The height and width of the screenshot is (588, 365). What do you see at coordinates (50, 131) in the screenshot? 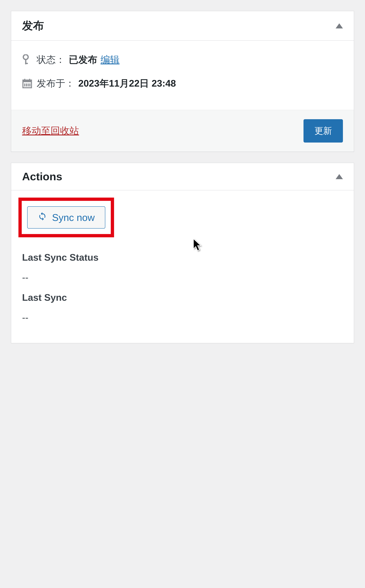
I see `move-to-trash-link: 移动至回收站` at bounding box center [50, 131].